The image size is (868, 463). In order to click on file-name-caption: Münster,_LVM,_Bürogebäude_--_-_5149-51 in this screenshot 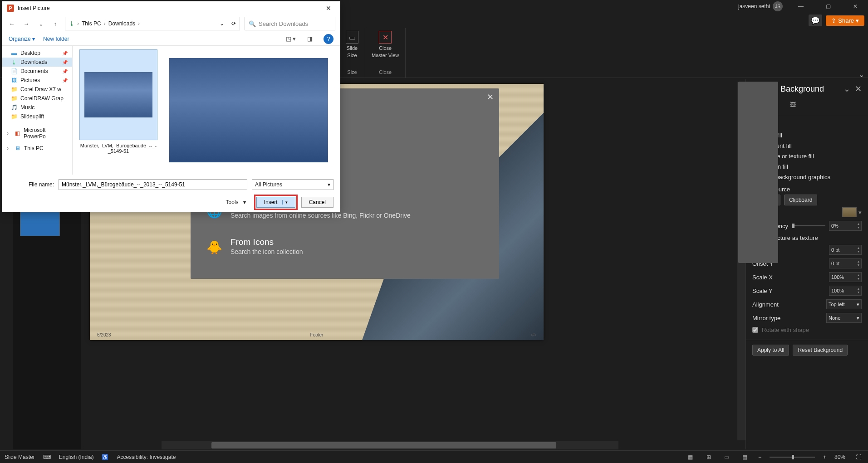, I will do `click(118, 148)`.